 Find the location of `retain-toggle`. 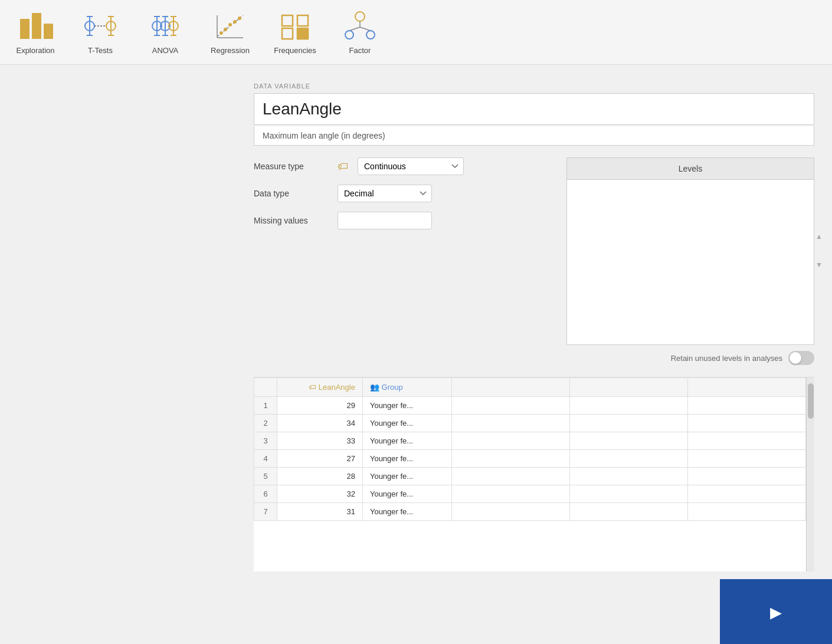

retain-toggle is located at coordinates (801, 358).